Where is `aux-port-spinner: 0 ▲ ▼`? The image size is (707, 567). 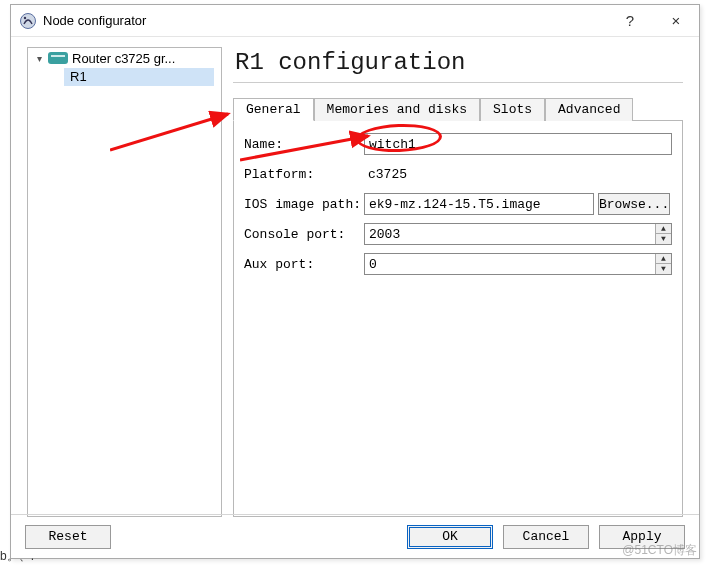
aux-port-spinner: 0 ▲ ▼ is located at coordinates (518, 264).